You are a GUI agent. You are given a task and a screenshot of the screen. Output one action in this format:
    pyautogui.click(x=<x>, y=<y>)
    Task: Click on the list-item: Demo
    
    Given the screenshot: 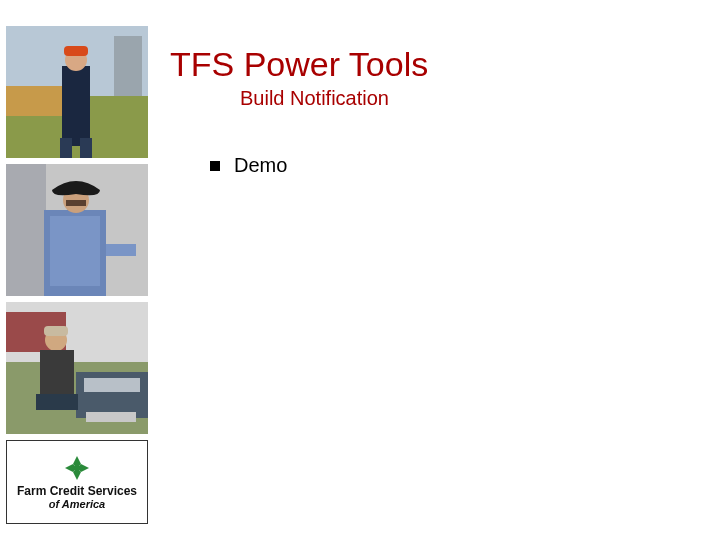 What is the action you would take?
    pyautogui.click(x=455, y=166)
    